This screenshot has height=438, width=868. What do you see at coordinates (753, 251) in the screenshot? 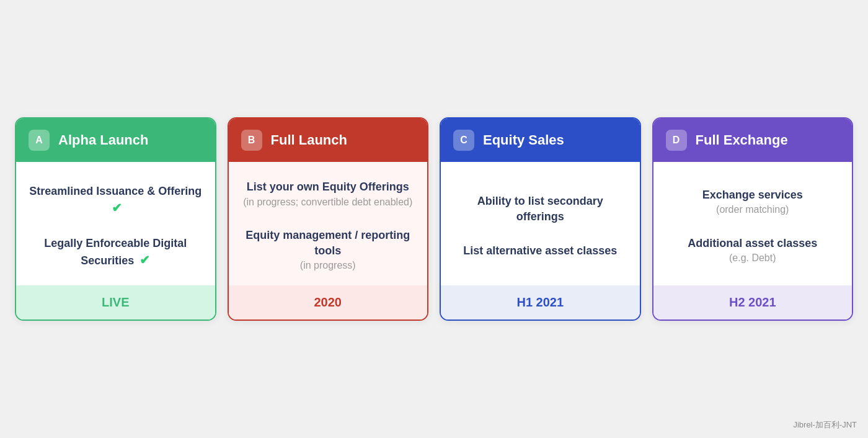
I see `card-exchange-item-1: Additional asset classes(e.g. Debt)` at bounding box center [753, 251].